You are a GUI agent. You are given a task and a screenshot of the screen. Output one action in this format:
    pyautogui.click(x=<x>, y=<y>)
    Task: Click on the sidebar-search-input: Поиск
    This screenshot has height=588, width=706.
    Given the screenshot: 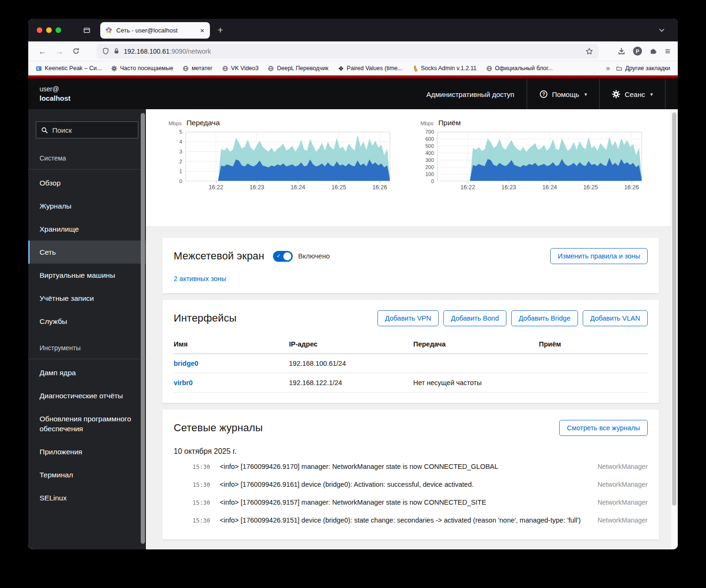 What is the action you would take?
    pyautogui.click(x=87, y=130)
    